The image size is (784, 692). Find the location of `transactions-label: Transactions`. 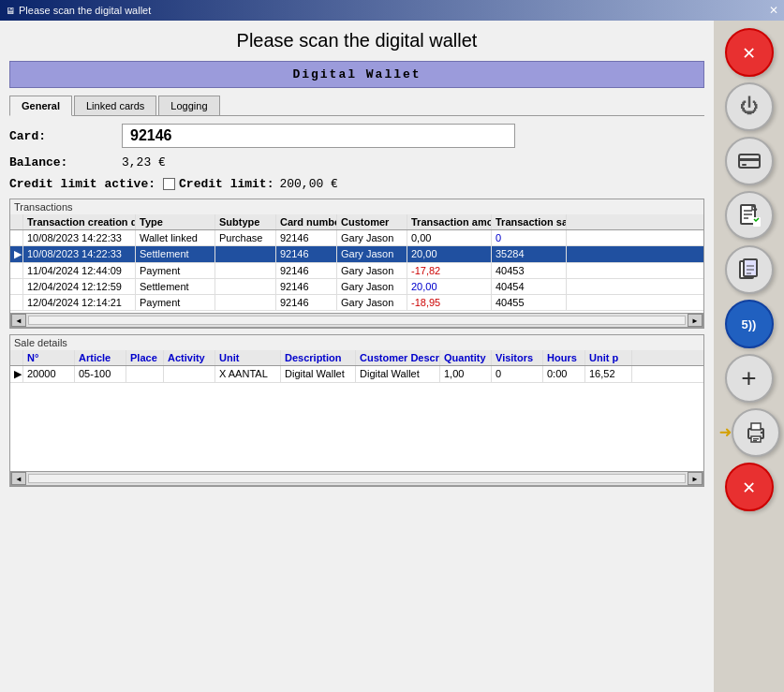

transactions-label: Transactions is located at coordinates (357, 207).